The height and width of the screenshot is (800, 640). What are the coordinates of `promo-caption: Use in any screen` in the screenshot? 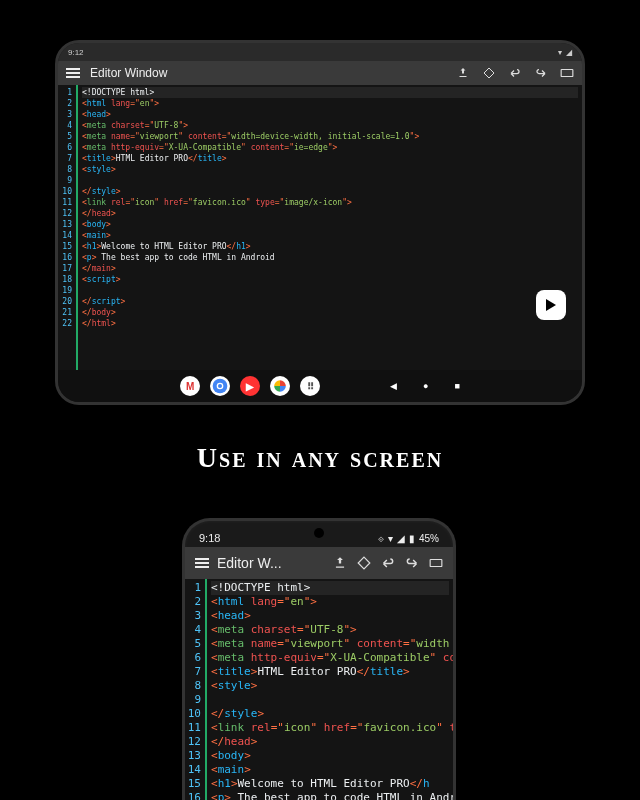 It's located at (320, 458).